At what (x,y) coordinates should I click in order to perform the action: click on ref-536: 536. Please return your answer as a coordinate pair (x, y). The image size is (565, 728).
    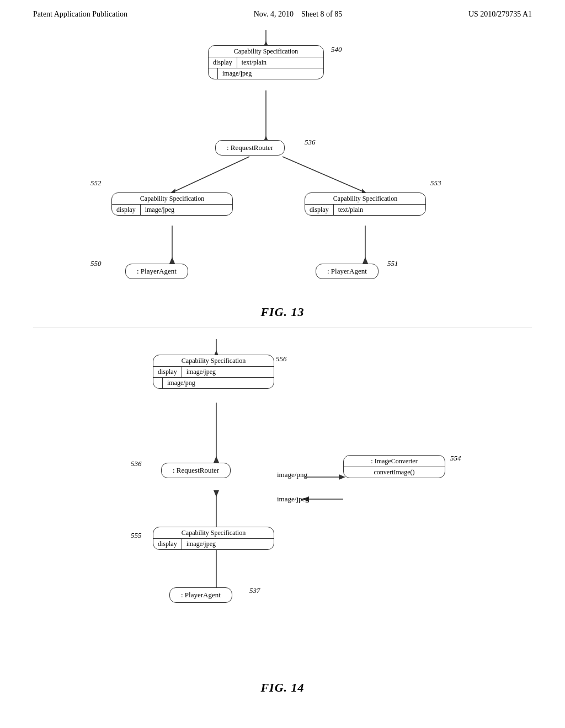
    Looking at the image, I should click on (310, 142).